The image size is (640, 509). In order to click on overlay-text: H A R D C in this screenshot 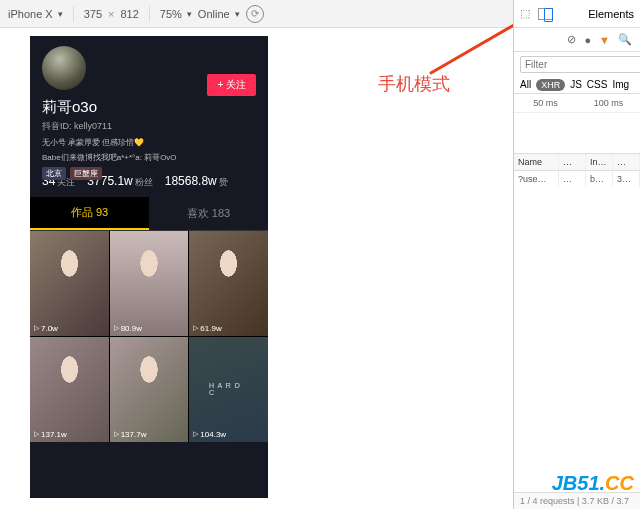, I will do `click(228, 389)`.